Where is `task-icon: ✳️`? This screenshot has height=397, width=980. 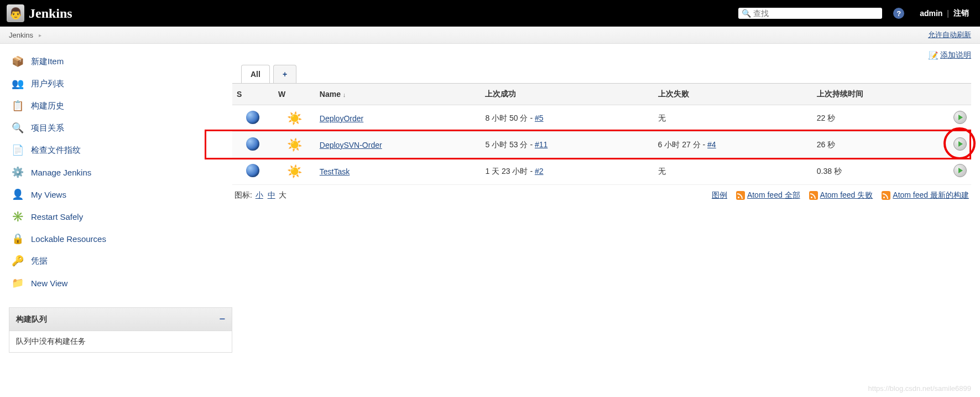
task-icon: ✳️ is located at coordinates (18, 216).